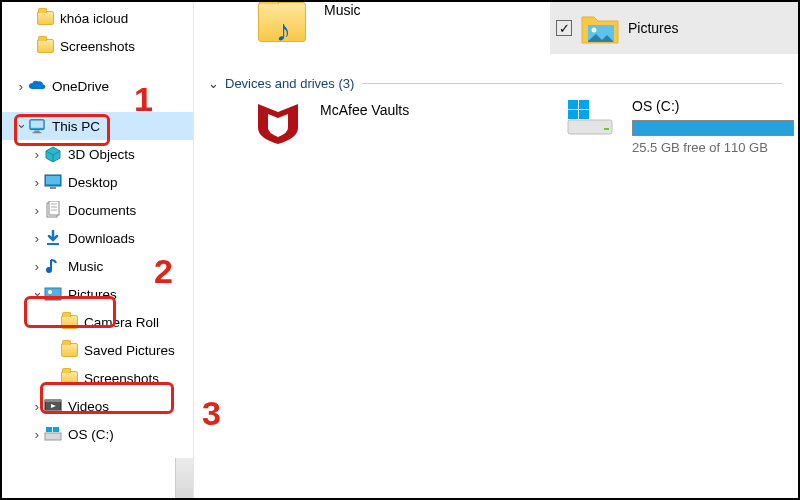 This screenshot has height=500, width=800. Describe the element at coordinates (98, 182) in the screenshot. I see `tree-item-desktop: Desktop` at that location.